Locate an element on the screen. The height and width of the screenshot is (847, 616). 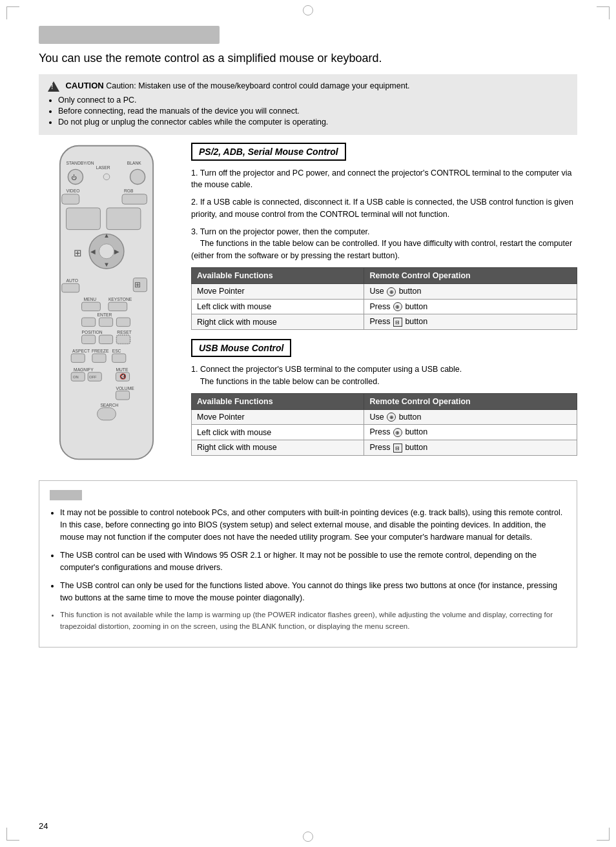
remote-control-image: STANDBY/ON ⏻ BLANK LASER VIDEO RGB is located at coordinates (110, 305).